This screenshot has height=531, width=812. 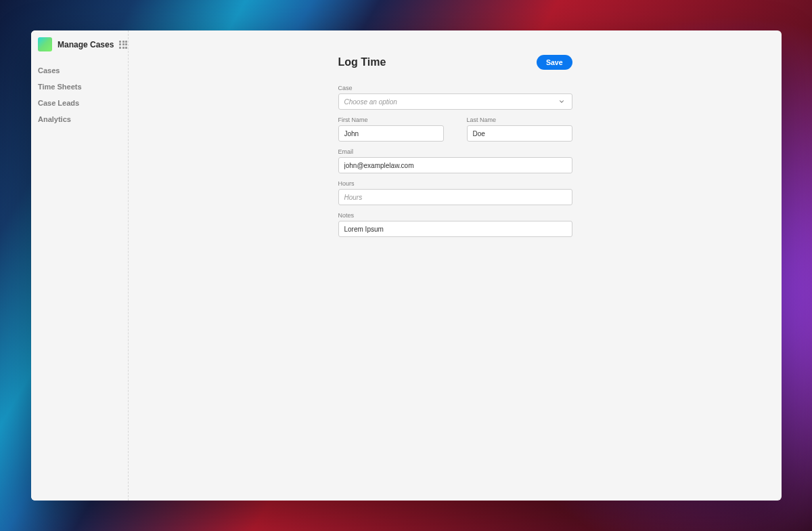 What do you see at coordinates (391, 129) in the screenshot?
I see `field-first-name: First Name` at bounding box center [391, 129].